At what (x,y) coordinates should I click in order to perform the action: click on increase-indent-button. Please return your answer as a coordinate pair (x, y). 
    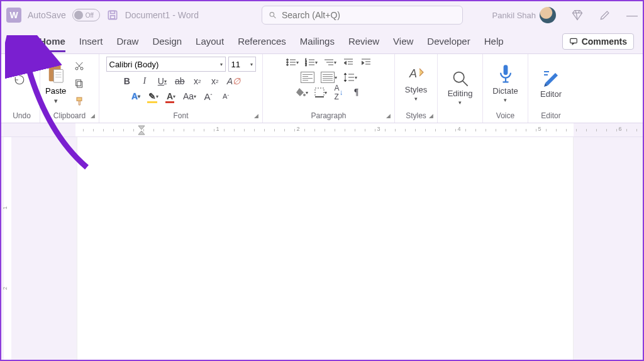
    Looking at the image, I should click on (366, 62).